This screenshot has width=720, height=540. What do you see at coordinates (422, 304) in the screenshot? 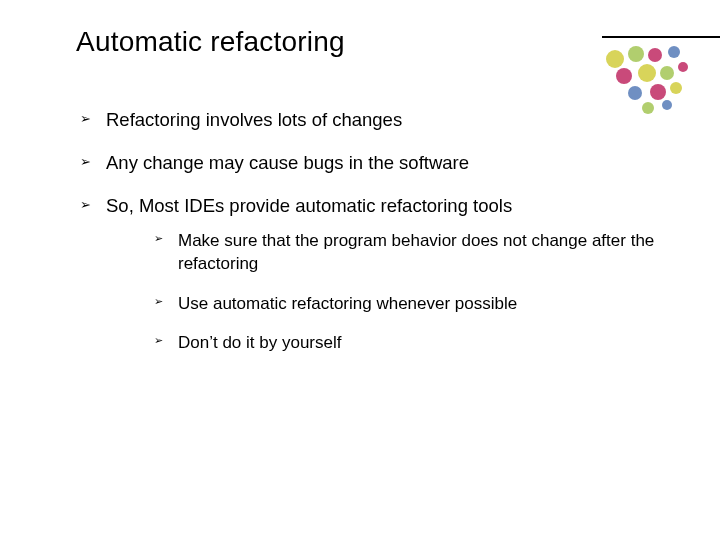
I see `list-item: Use automatic refactoring whenever possi…` at bounding box center [422, 304].